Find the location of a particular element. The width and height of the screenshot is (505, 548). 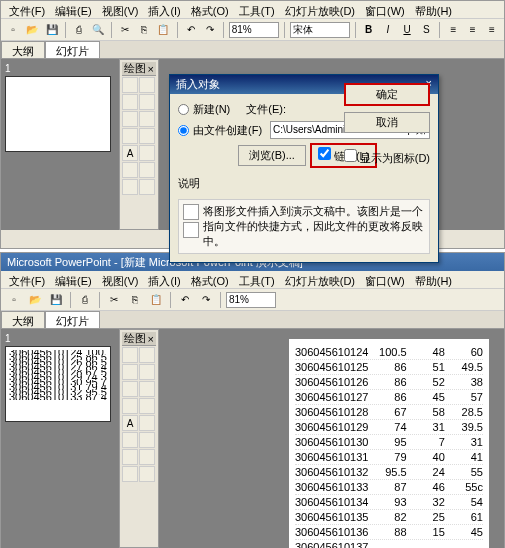

slide-thumbnail is located at coordinates (58, 114).